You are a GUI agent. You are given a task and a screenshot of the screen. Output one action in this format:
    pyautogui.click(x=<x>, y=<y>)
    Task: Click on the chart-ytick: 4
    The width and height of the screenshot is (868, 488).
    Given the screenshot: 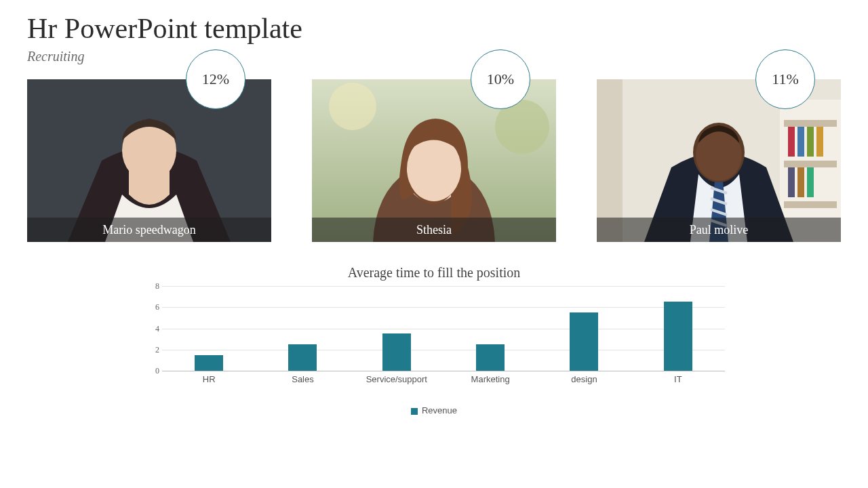 What is the action you would take?
    pyautogui.click(x=153, y=328)
    